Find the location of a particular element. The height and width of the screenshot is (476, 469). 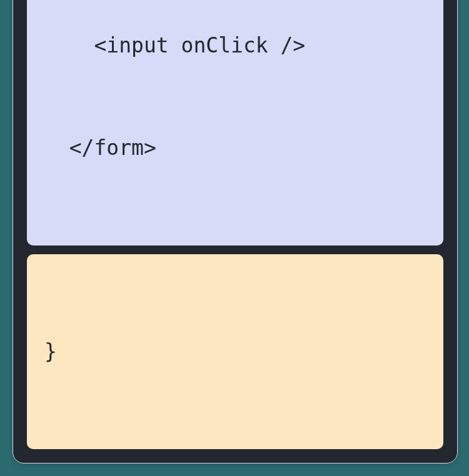

code-line: </form> is located at coordinates (235, 148).